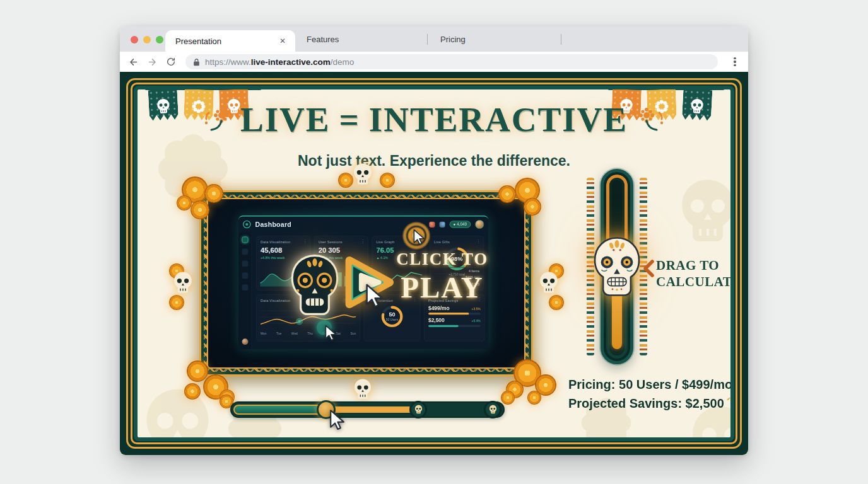 Image resolution: width=868 pixels, height=484 pixels. Describe the element at coordinates (442, 260) in the screenshot. I see `cta-line1: CLICK TO` at that location.